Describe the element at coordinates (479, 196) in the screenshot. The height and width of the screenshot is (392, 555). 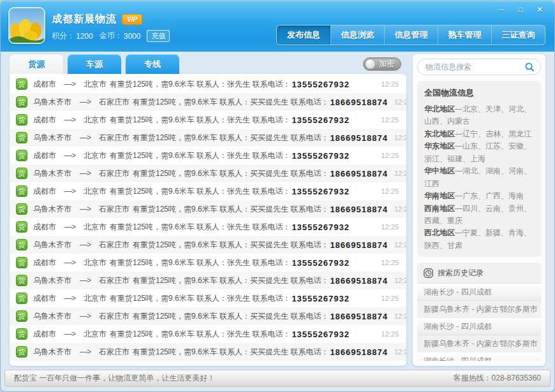
I see `region-line: 华南地区—广东、广西、海南` at that location.